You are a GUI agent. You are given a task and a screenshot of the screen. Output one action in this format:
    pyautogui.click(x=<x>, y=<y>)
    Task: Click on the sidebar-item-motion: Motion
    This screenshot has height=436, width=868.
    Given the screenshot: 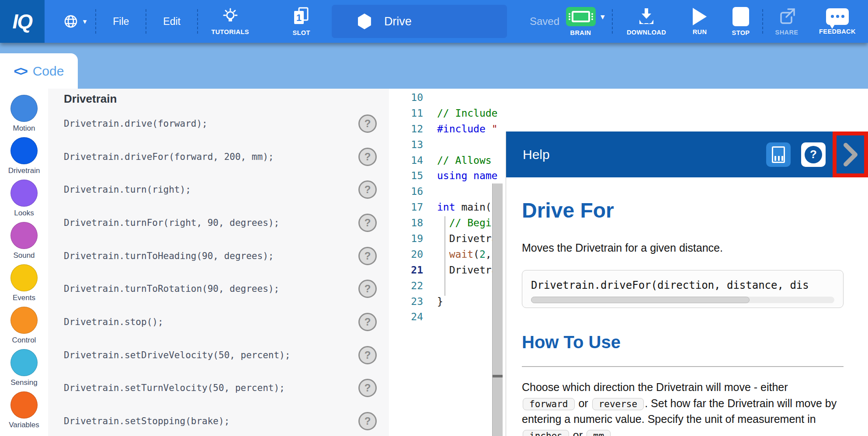 What is the action you would take?
    pyautogui.click(x=24, y=116)
    